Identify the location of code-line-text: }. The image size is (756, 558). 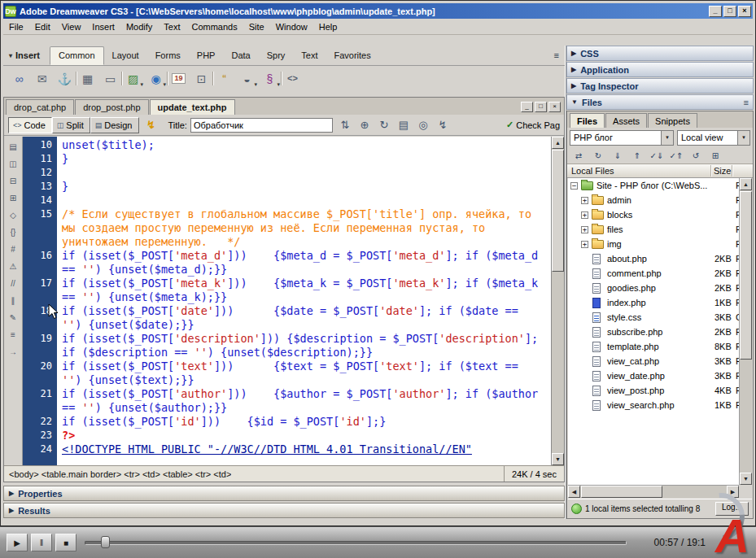
(304, 159).